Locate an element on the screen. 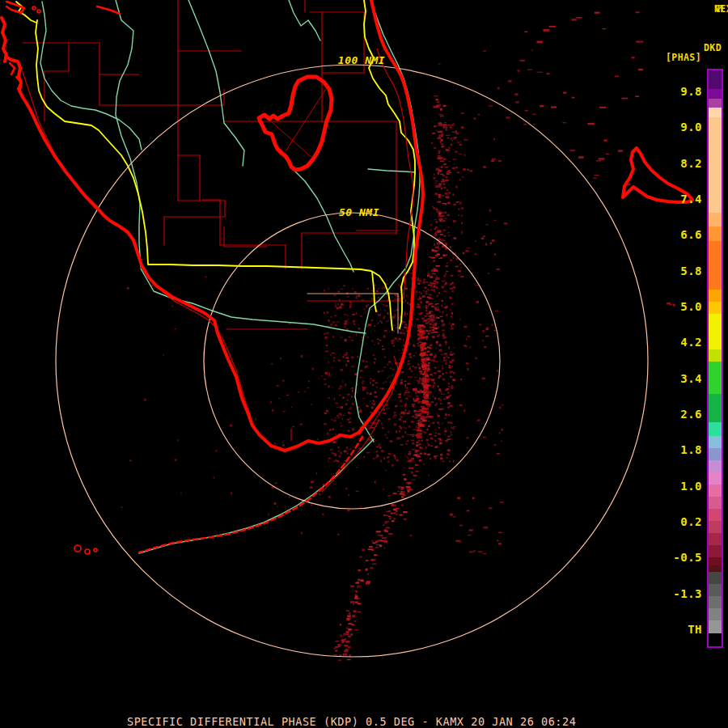 The height and width of the screenshot is (728, 728). product-caption: SPECIFIC DIFFERENTIAL PHASE (KDP) 0.5 DE… is located at coordinates (351, 722).